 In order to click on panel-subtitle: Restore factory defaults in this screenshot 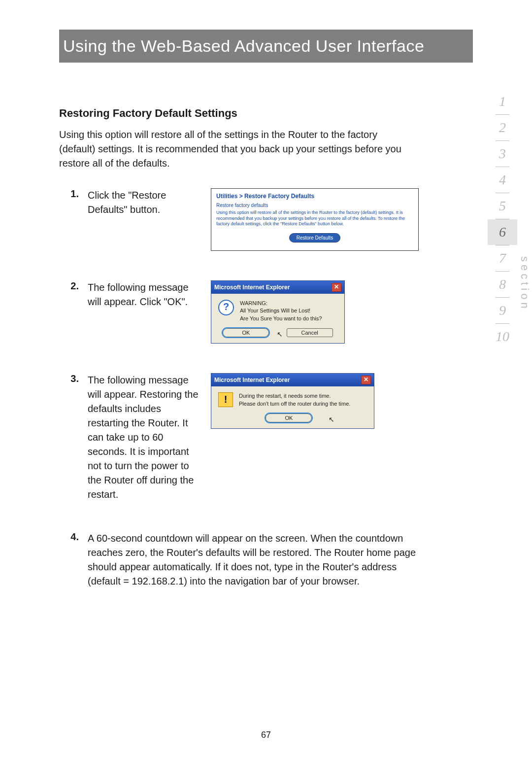, I will do `click(315, 205)`.